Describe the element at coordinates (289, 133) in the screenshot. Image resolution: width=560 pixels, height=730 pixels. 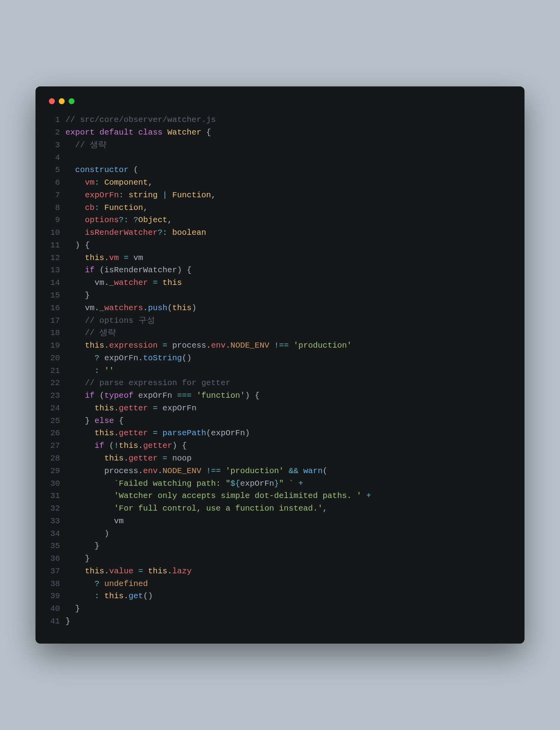
I see `line-content: export default class Watcher {` at that location.